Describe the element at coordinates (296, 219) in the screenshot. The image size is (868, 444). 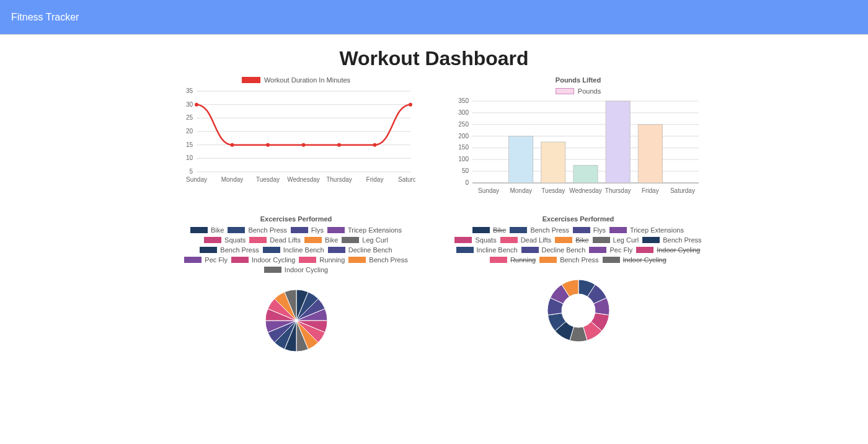
I see `pie-chart-title: Excercises Performed` at that location.